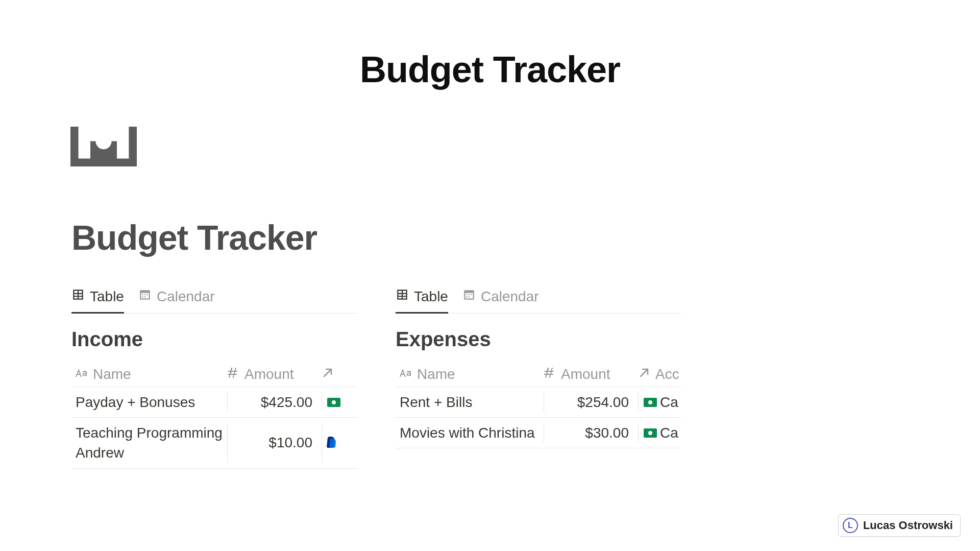  I want to click on income-row1-name: Teaching Programming Andrew, so click(149, 443).